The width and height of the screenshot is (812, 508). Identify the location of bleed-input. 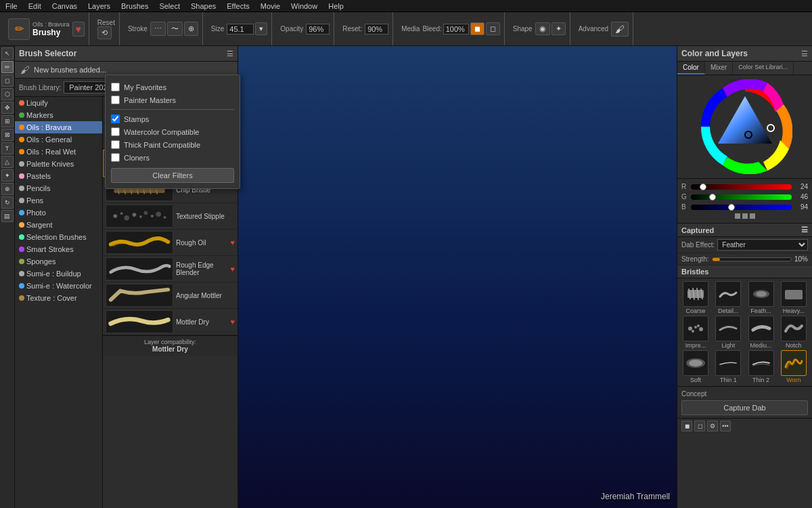
(456, 29).